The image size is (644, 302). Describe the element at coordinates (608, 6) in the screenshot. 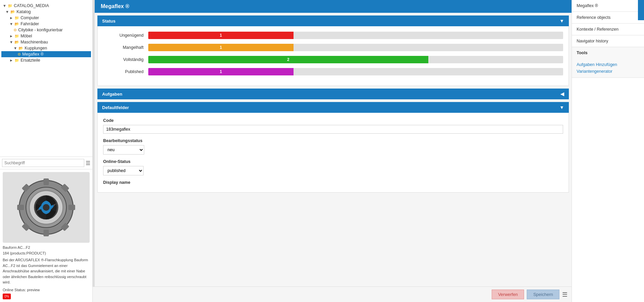

I see `right-section-megaflex-ref: Megaflex ®` at that location.